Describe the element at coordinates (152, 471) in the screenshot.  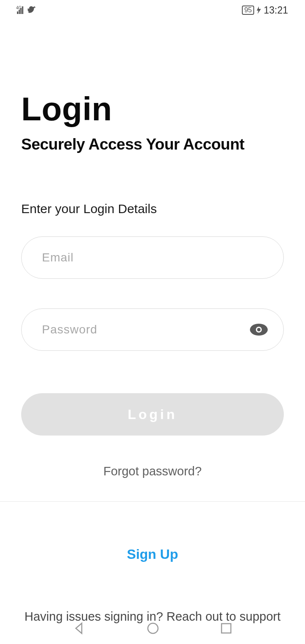
I see `forgot-password-link: Forgot password?` at that location.